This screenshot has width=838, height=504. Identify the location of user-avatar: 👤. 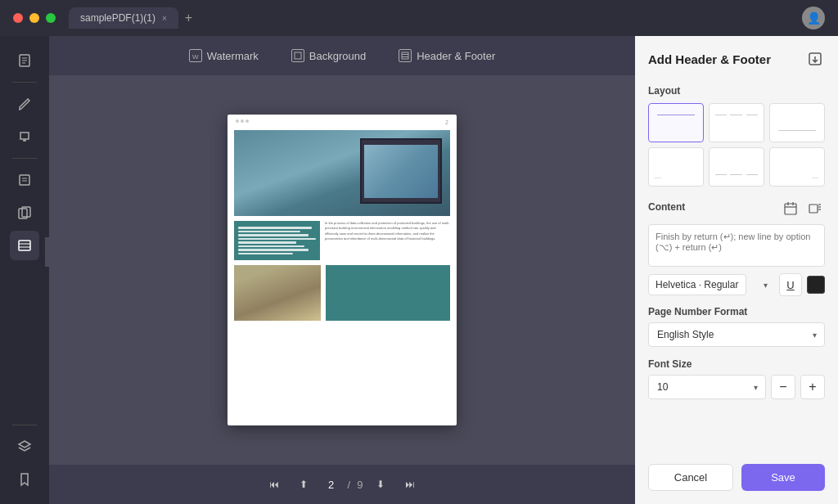
(813, 18).